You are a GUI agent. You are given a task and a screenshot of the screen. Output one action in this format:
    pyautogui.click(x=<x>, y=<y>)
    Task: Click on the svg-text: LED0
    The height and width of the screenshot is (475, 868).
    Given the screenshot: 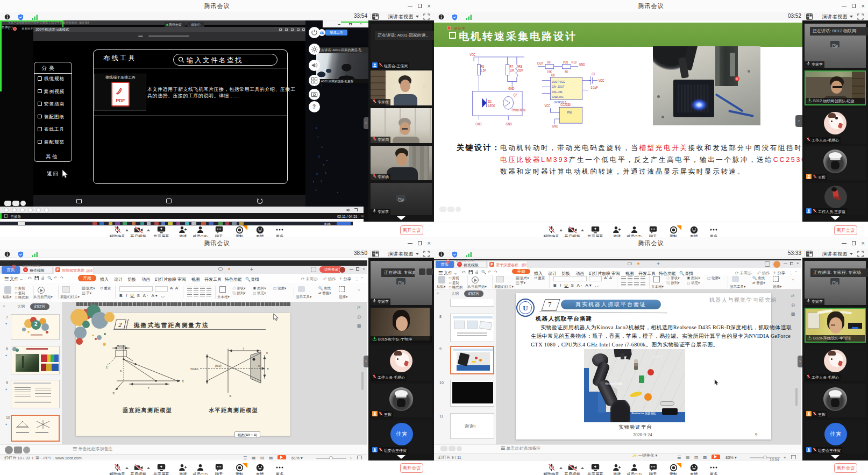 What is the action you would take?
    pyautogui.click(x=492, y=107)
    